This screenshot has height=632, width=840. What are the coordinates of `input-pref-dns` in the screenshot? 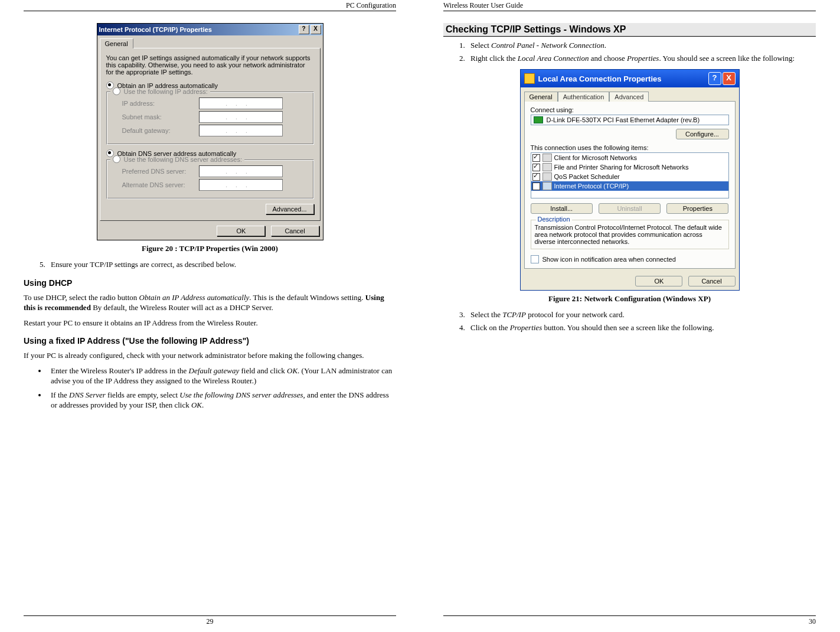 It's located at (241, 171).